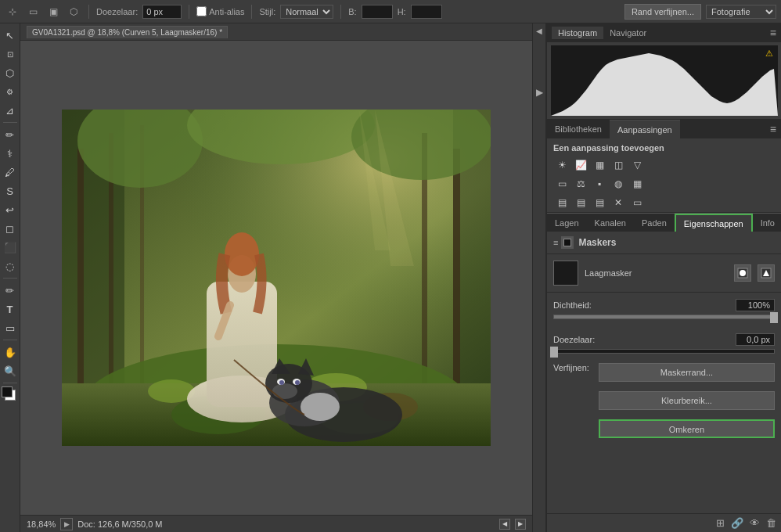 This screenshot has width=781, height=532. What do you see at coordinates (664, 81) in the screenshot?
I see `histogram-display: ⚠` at bounding box center [664, 81].